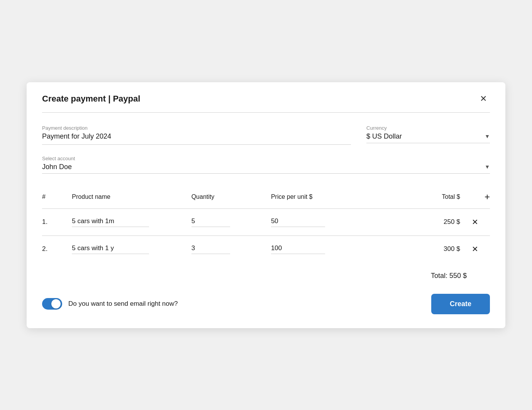  Describe the element at coordinates (197, 139) in the screenshot. I see `payment-description-input-wrapper` at that location.